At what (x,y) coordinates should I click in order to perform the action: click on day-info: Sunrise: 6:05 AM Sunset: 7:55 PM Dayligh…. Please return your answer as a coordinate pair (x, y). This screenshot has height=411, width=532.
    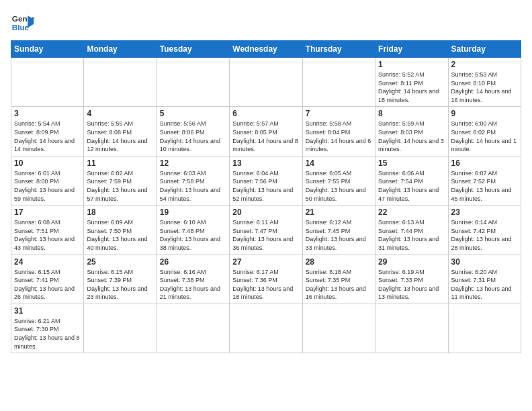
    Looking at the image, I should click on (339, 186).